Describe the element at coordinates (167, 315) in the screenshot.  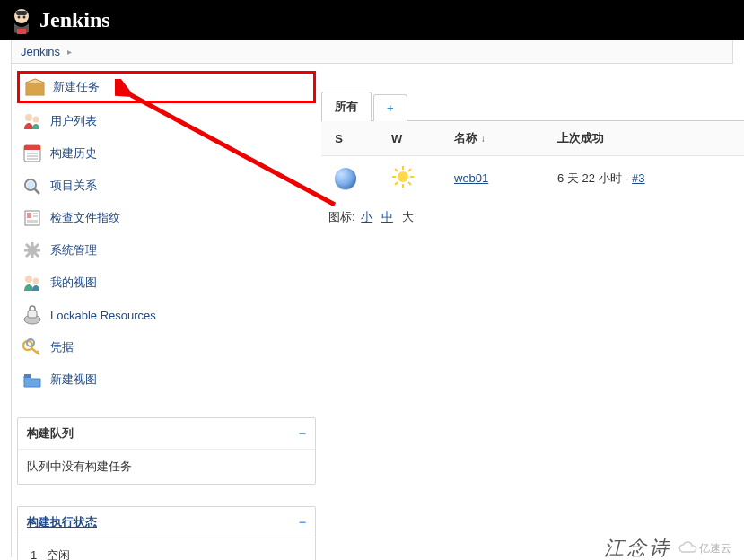
I see `sidebar-item-lockable: Lockable Resources` at that location.